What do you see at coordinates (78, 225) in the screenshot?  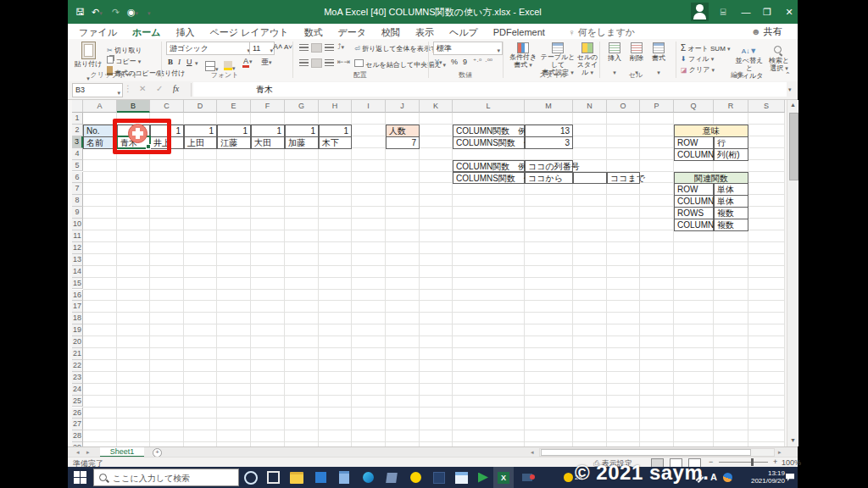 I see `row-header-10: 10` at bounding box center [78, 225].